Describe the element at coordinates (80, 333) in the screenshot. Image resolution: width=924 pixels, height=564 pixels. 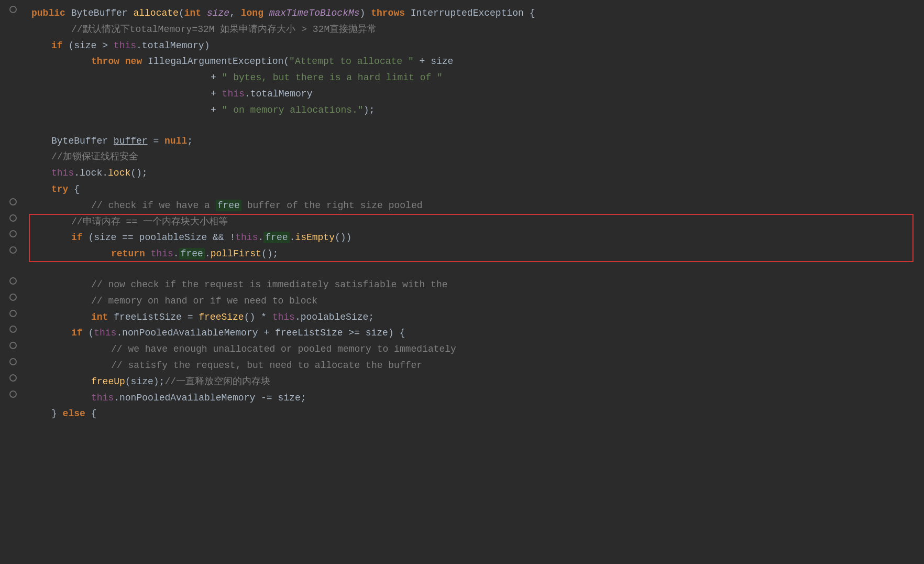
I see `token: if` at that location.